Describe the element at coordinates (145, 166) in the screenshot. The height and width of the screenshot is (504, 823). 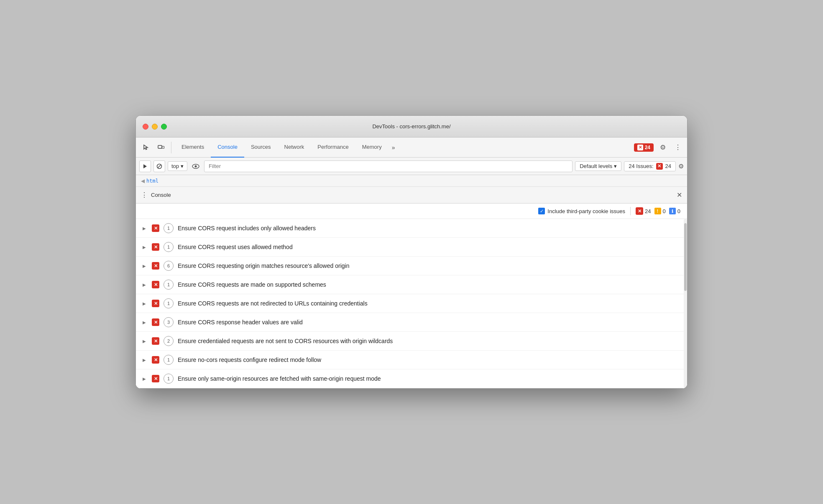
I see `play-icon` at that location.